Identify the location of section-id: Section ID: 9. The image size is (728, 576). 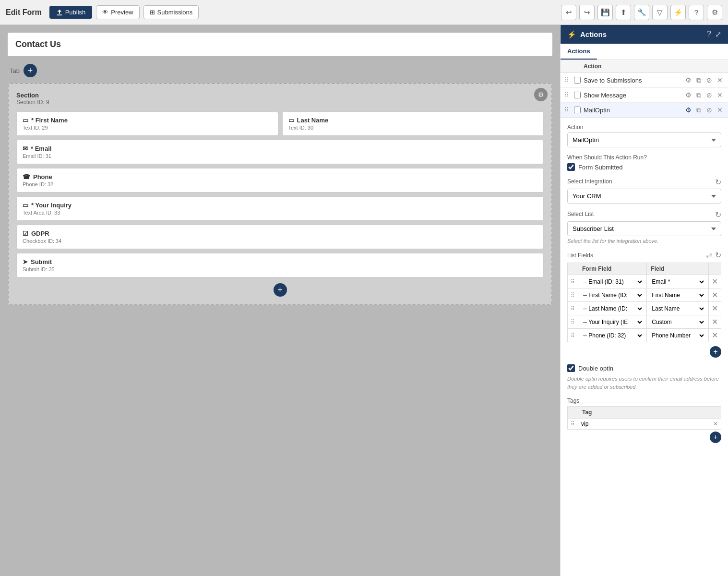
(280, 102).